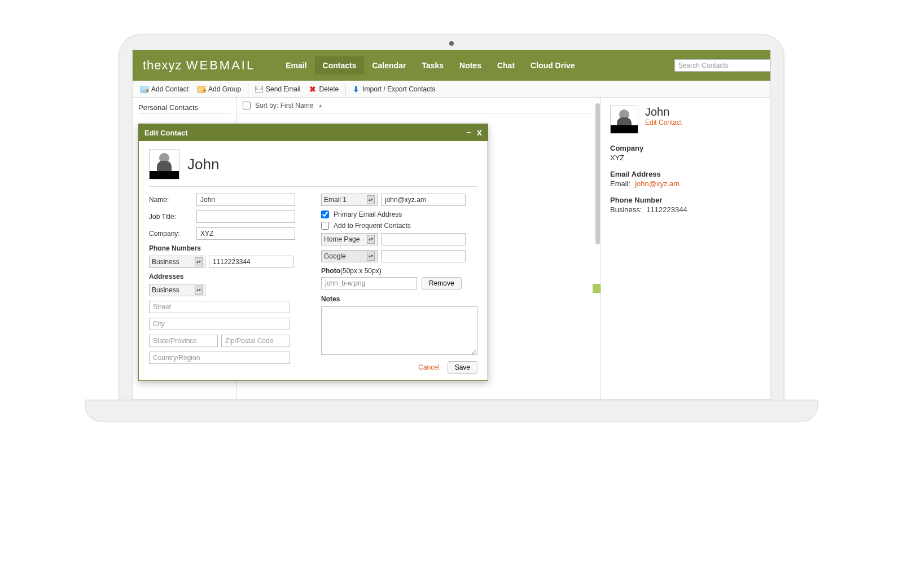 Image resolution: width=903 pixels, height=588 pixels. Describe the element at coordinates (313, 89) in the screenshot. I see `delete-icon: ✖` at that location.